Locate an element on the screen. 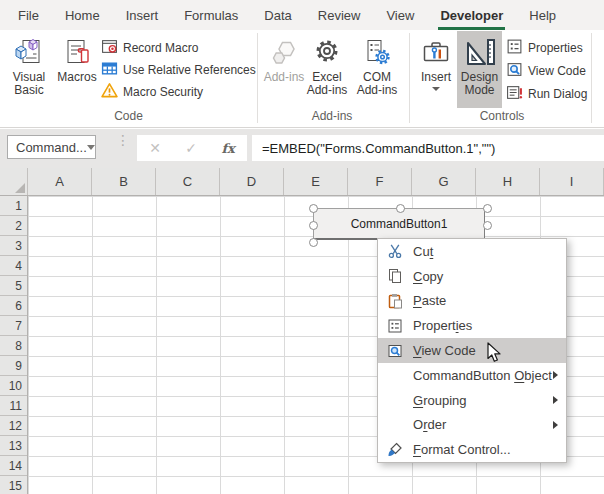 This screenshot has height=494, width=604. row-header-8: 8 is located at coordinates (14, 346).